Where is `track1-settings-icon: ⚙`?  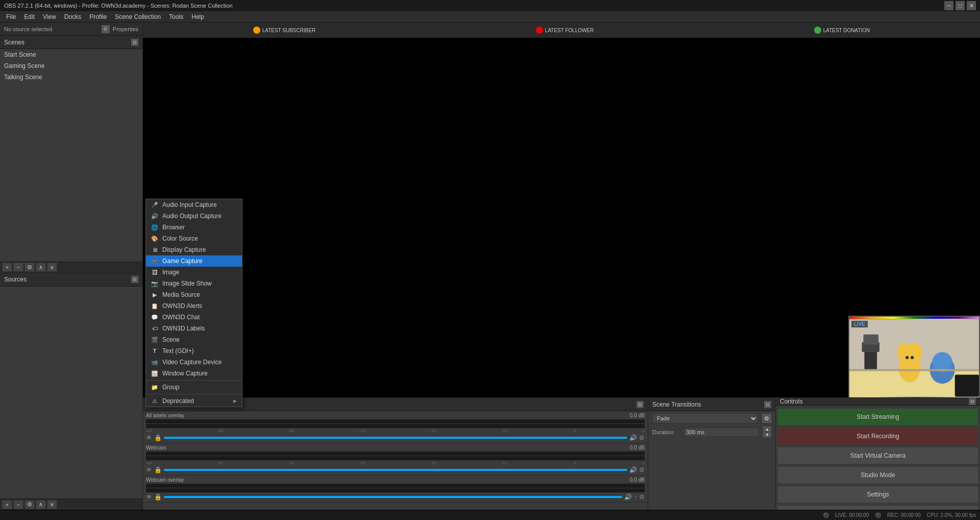 track1-settings-icon: ⚙ is located at coordinates (642, 438).